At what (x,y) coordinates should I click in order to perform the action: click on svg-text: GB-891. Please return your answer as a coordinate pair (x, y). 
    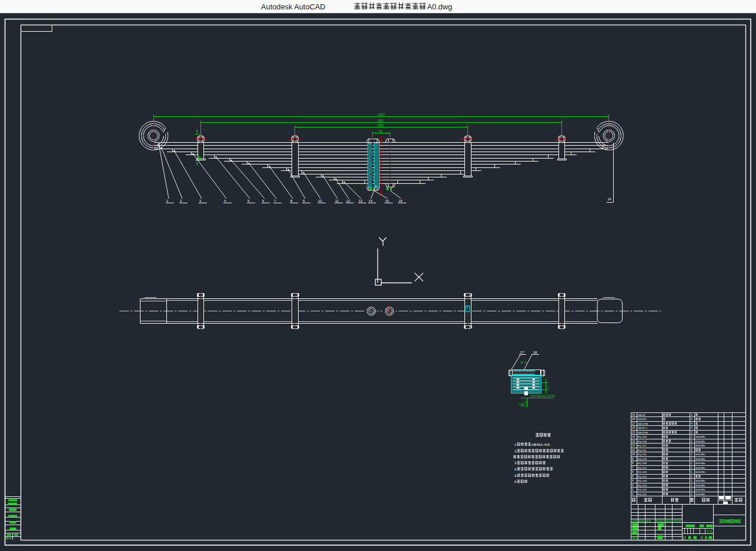
    Looking at the image, I should click on (643, 419).